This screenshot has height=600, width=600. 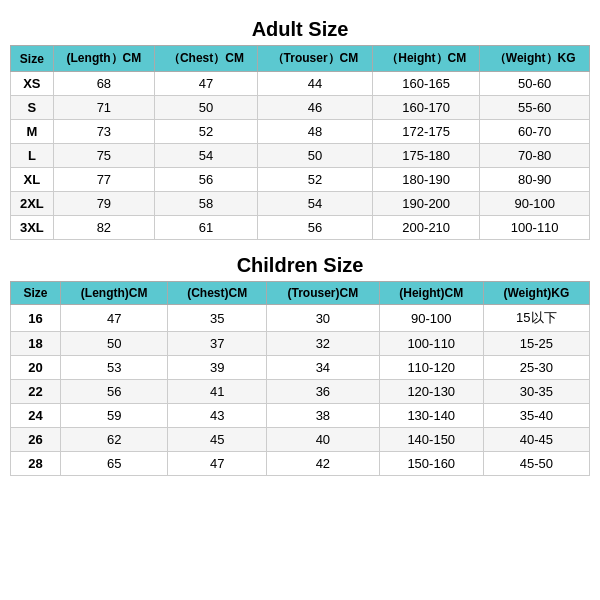 I want to click on table-row: XL775652180-19080-90, so click(x=300, y=180).